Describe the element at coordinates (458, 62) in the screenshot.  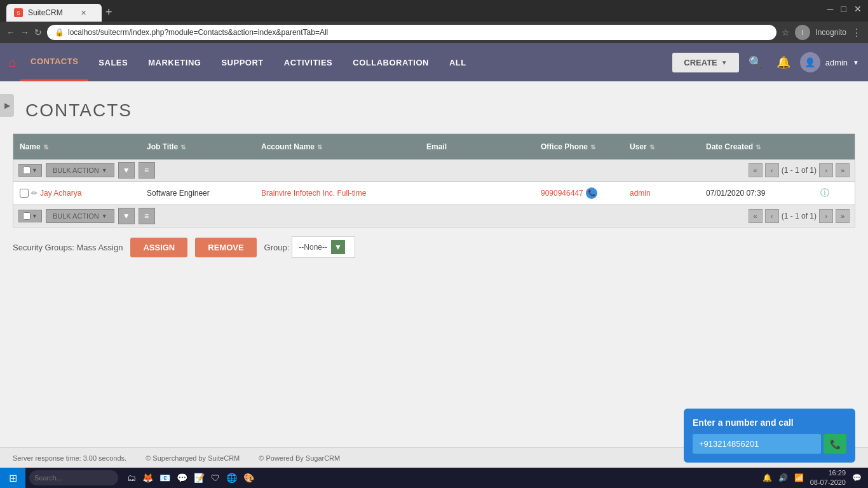
I see `nav-item-all: ALL` at that location.